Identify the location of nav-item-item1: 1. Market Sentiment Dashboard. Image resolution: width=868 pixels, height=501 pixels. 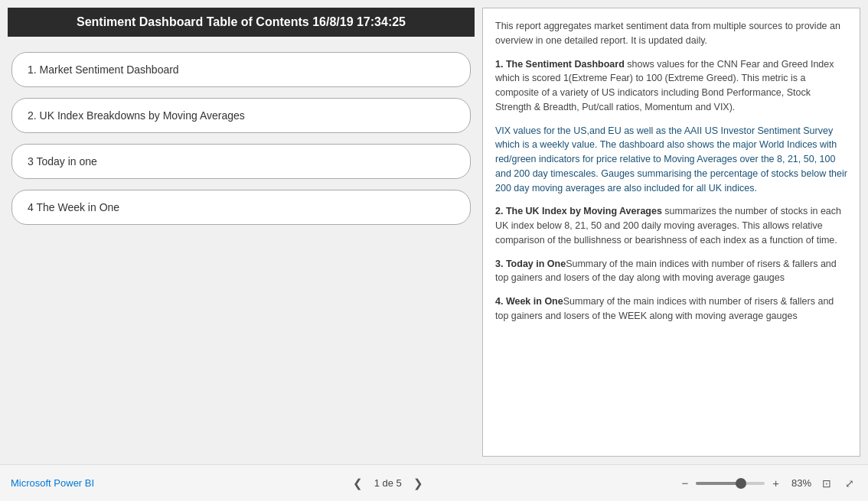
(241, 70).